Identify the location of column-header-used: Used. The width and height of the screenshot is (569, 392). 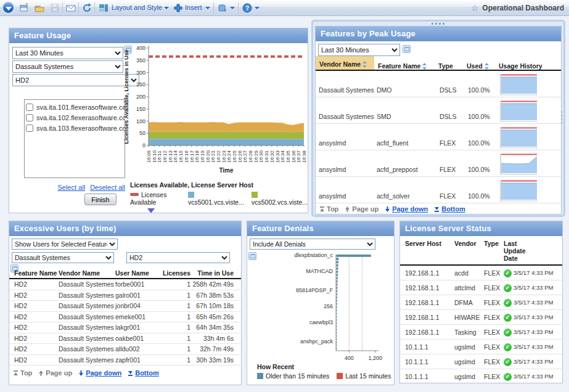
(483, 63).